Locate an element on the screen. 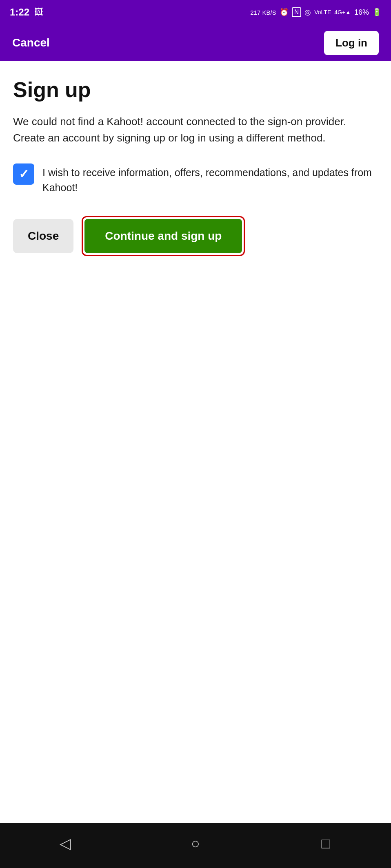 This screenshot has width=391, height=868. alarm-icon: ⏰ is located at coordinates (284, 12).